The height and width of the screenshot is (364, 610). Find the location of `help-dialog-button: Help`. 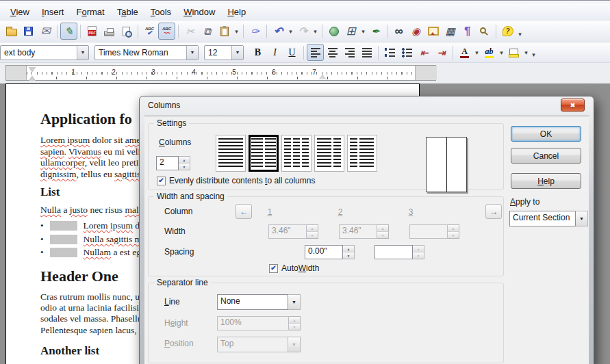

help-dialog-button: Help is located at coordinates (546, 181).